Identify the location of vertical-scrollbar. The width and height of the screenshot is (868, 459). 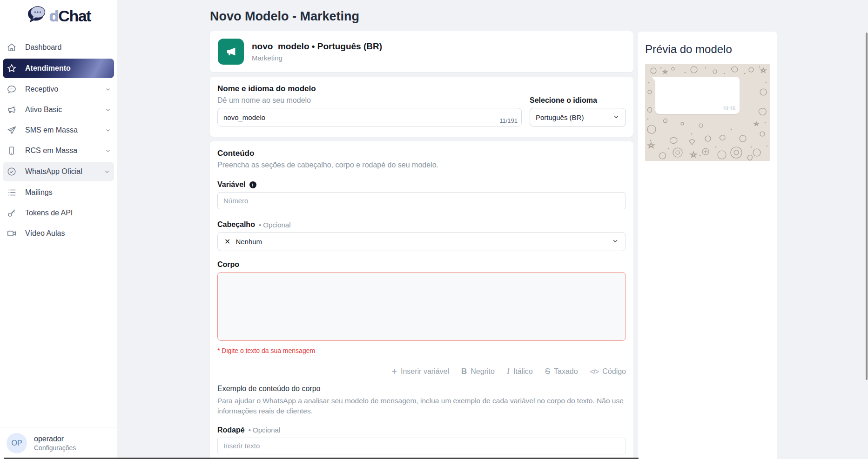
(867, 206).